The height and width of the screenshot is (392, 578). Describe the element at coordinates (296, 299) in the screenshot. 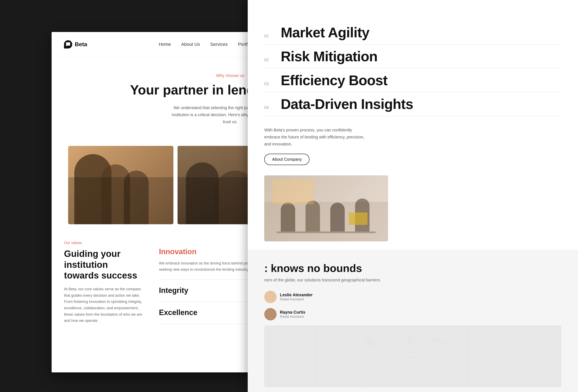

I see `person-role-1: Retail Assistant` at that location.